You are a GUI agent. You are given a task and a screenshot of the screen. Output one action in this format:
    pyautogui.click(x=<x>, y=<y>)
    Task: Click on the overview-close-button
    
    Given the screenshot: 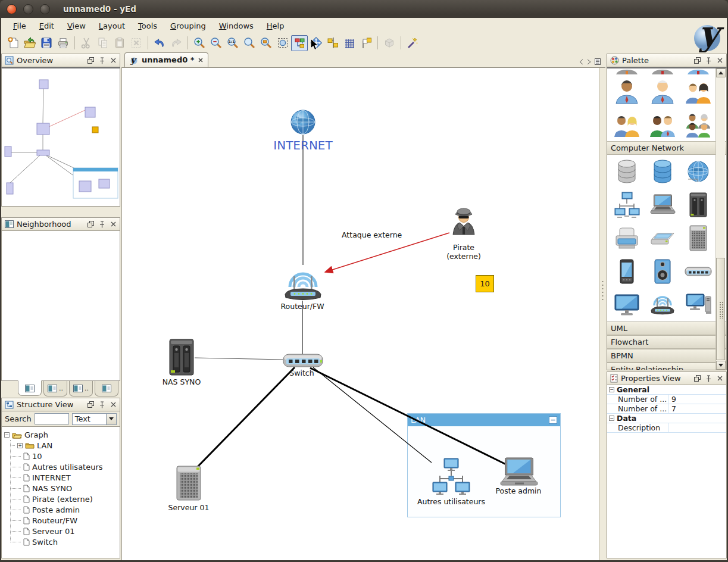 What is the action you would take?
    pyautogui.click(x=113, y=61)
    